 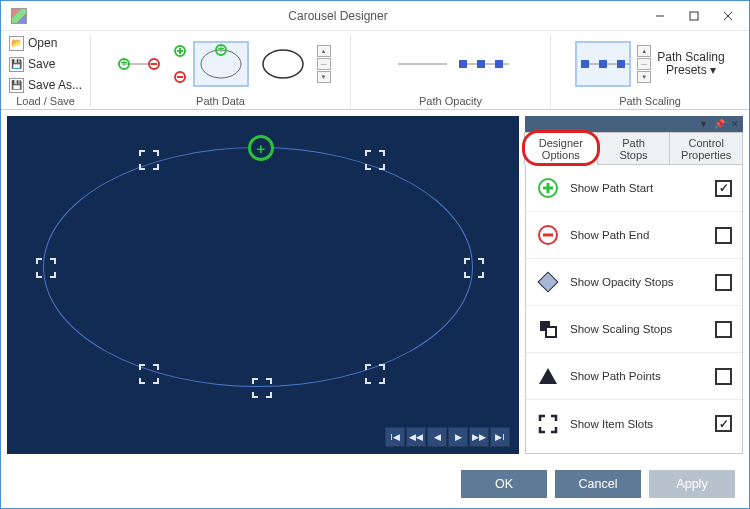 I want to click on checkbox-show-path-end, so click(x=724, y=236).